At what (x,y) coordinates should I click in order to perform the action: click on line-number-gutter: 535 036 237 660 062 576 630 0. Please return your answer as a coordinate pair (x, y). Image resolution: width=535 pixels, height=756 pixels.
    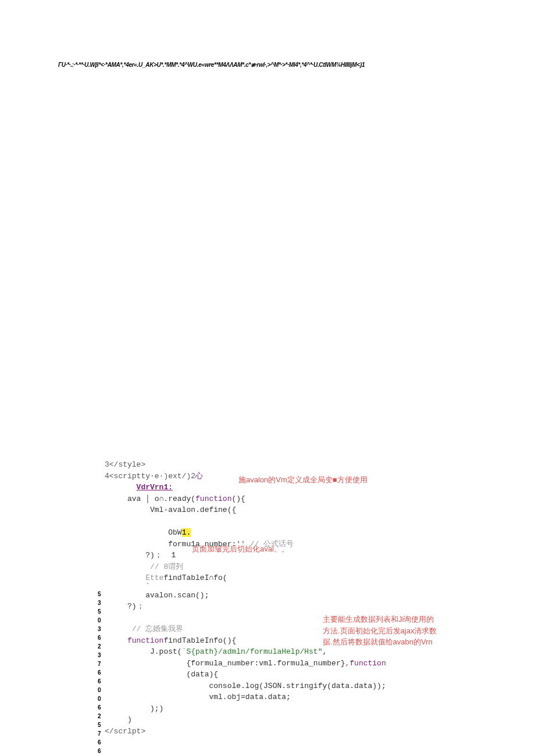
    Looking at the image, I should click on (99, 673).